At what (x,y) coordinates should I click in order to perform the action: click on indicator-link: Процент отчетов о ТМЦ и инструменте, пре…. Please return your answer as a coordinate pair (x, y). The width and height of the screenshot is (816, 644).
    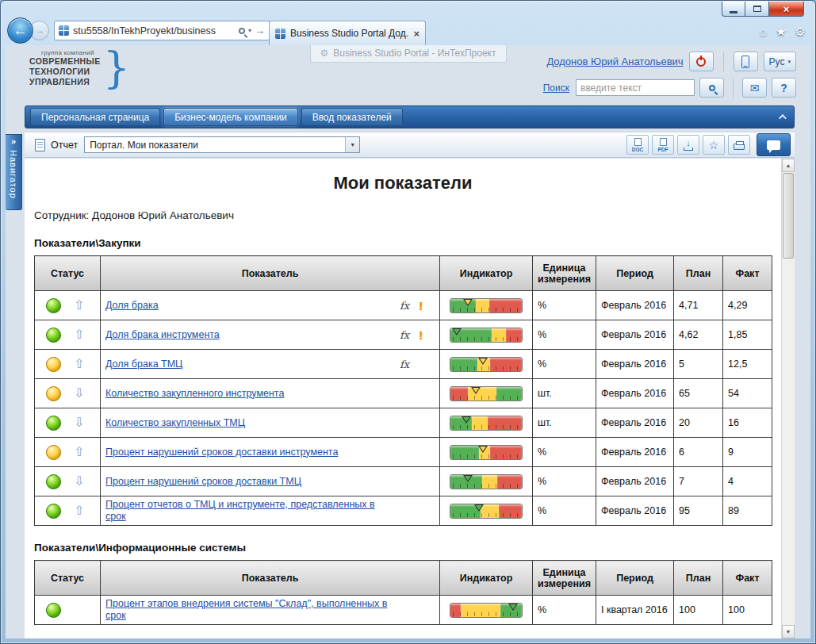
    Looking at the image, I should click on (249, 511).